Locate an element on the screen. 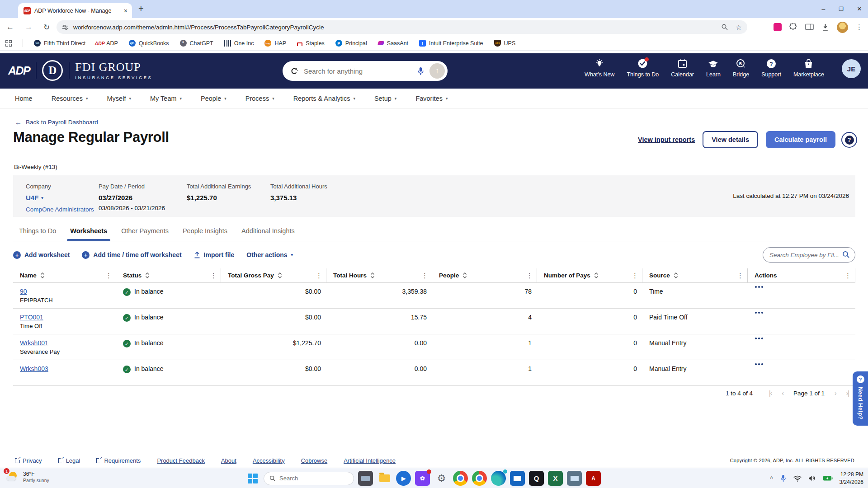 This screenshot has width=868, height=488. browser-tab: ADP ADP Workforce Now - Manage × is located at coordinates (75, 11).